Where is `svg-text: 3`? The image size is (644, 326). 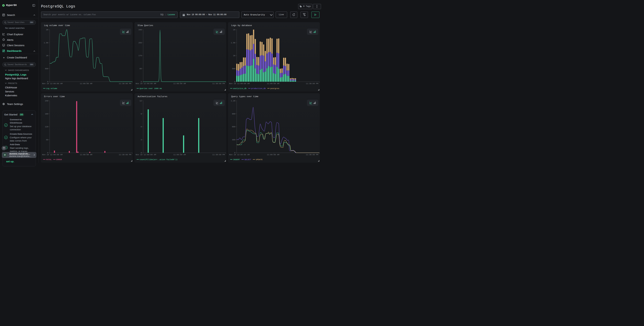 svg-text: 3 is located at coordinates (141, 140).